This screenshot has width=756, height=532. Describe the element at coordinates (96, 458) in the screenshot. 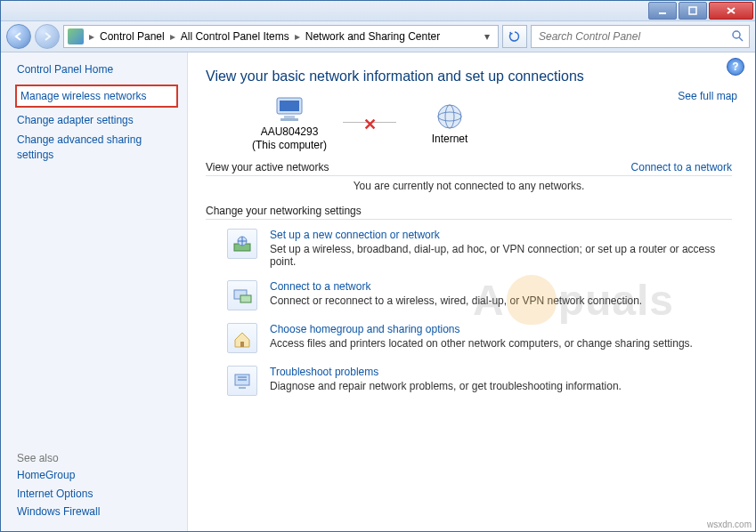

I see `see-also-header: See also` at that location.